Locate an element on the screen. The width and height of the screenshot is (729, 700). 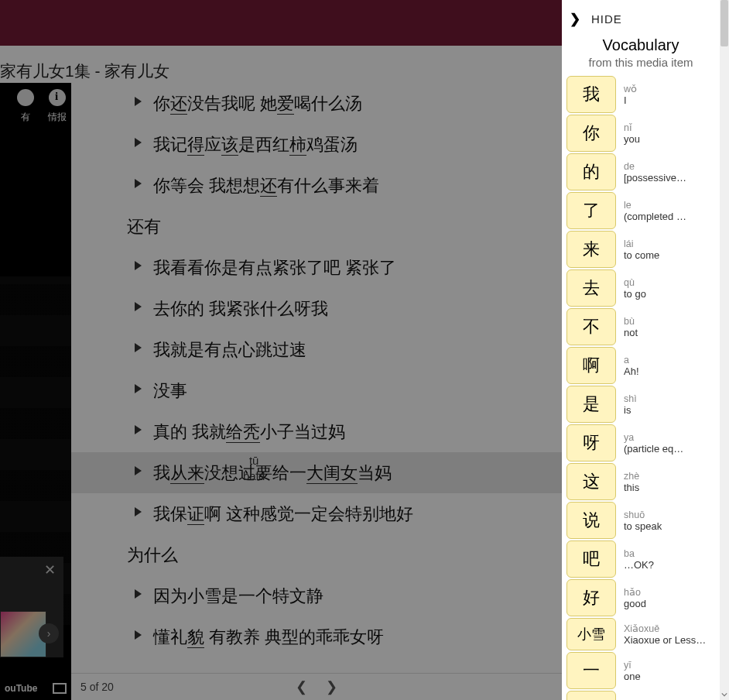
vocab-chip: 是 is located at coordinates (591, 404).